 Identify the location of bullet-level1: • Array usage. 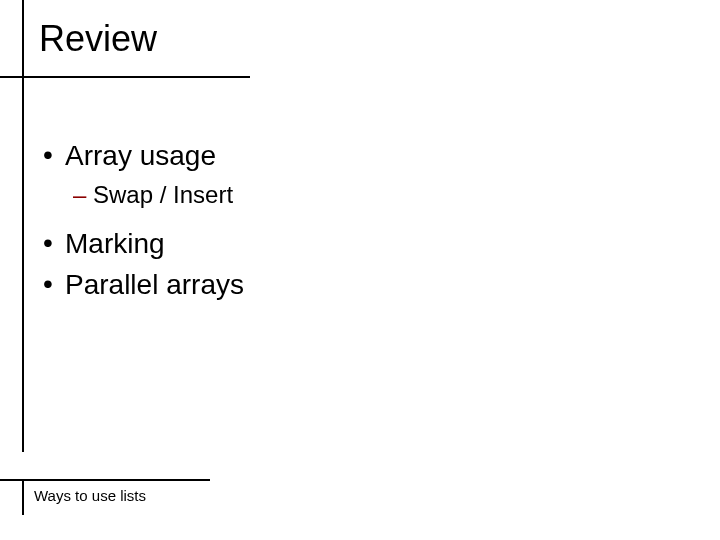
(353, 156).